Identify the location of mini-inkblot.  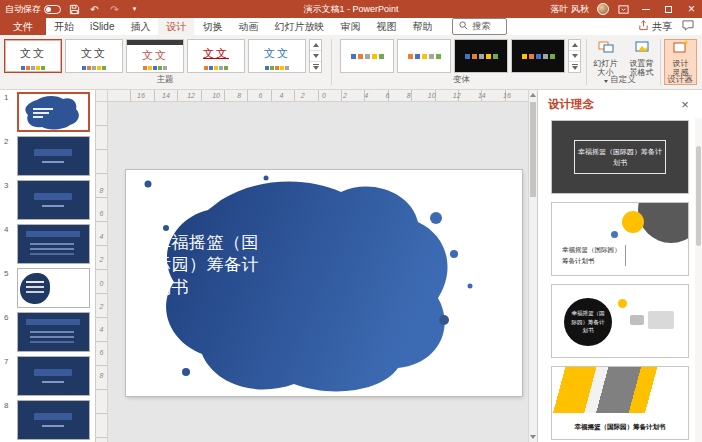
(54, 112).